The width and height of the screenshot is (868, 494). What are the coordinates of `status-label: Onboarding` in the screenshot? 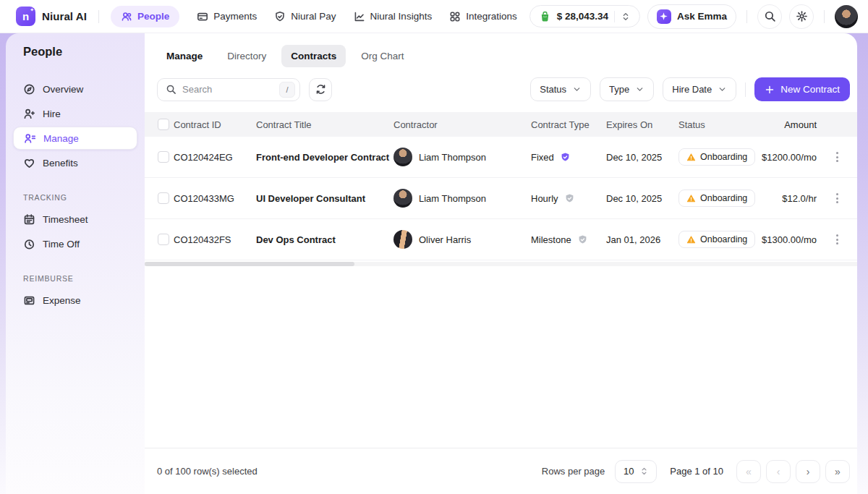 It's located at (723, 198).